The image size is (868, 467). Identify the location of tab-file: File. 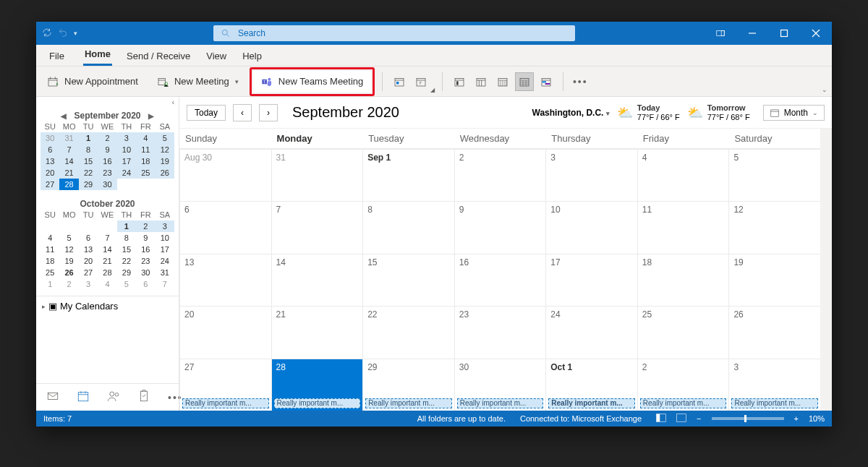
(56, 56).